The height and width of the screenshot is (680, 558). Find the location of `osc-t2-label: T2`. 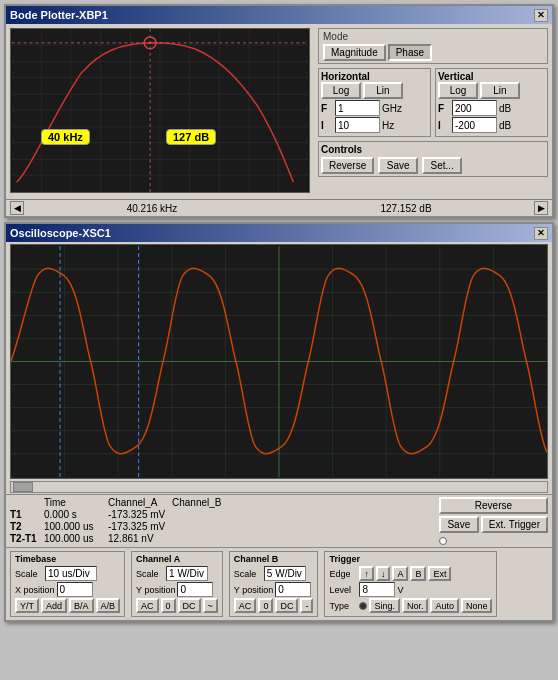

osc-t2-label: T2 is located at coordinates (25, 526).